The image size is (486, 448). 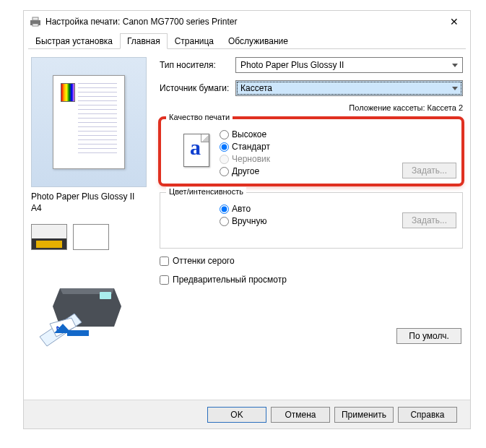 I want to click on tab-quick-setup: Быстрая установка, so click(x=74, y=41).